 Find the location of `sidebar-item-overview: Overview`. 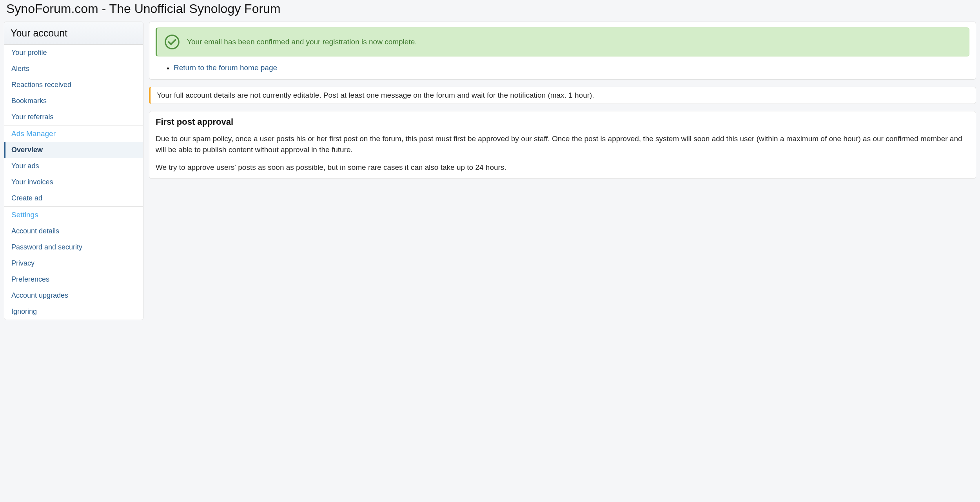

sidebar-item-overview: Overview is located at coordinates (74, 150).